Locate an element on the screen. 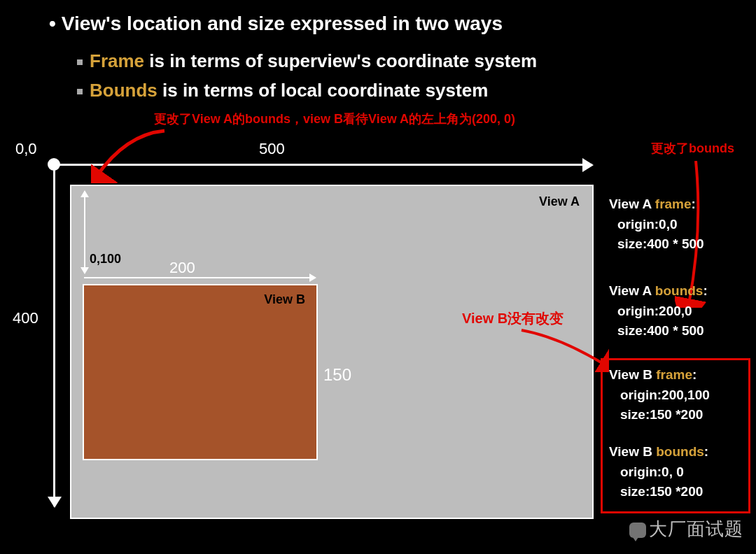 The image size is (756, 554). inner-vertical-arrow is located at coordinates (85, 232).